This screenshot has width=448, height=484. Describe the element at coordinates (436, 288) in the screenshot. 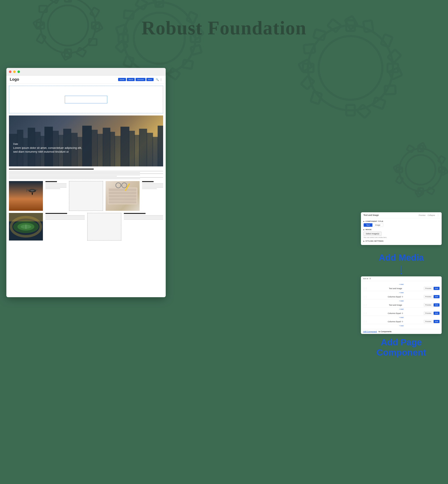

I see `edit-btn-1: Edit` at that location.